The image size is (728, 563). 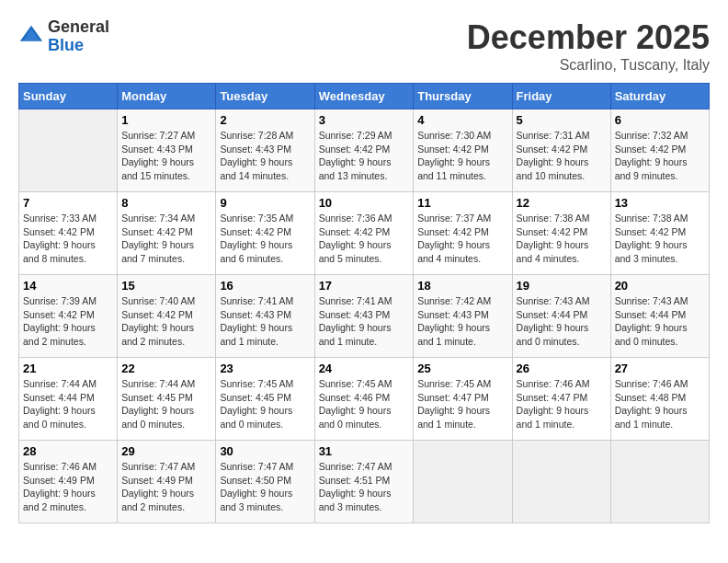 I want to click on day-number: 7, so click(x=68, y=202).